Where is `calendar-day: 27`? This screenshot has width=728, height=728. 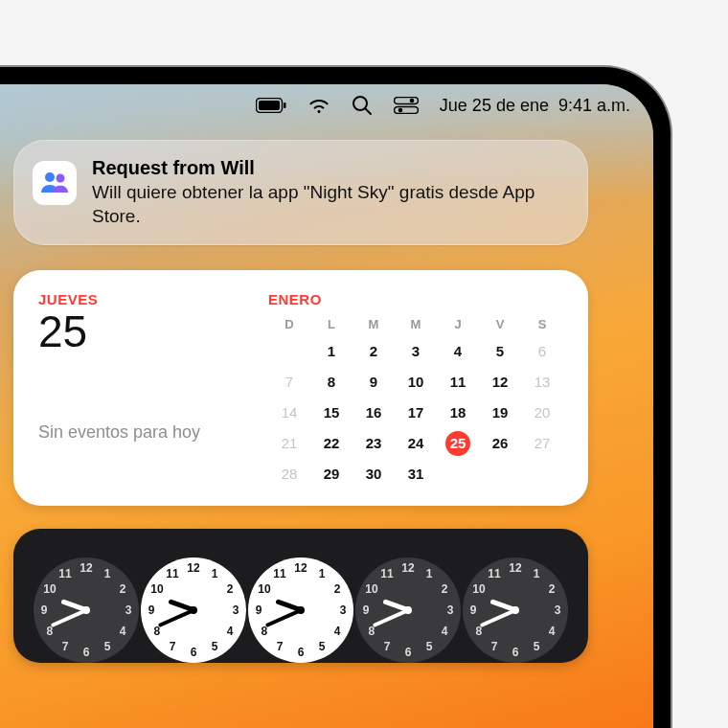 calendar-day: 27 is located at coordinates (542, 444).